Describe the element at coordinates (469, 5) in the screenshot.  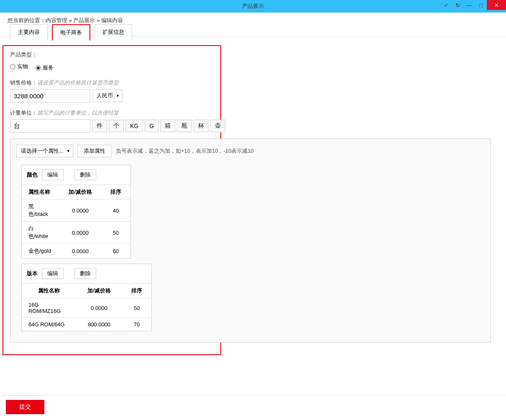
I see `minimize-icon: —` at that location.